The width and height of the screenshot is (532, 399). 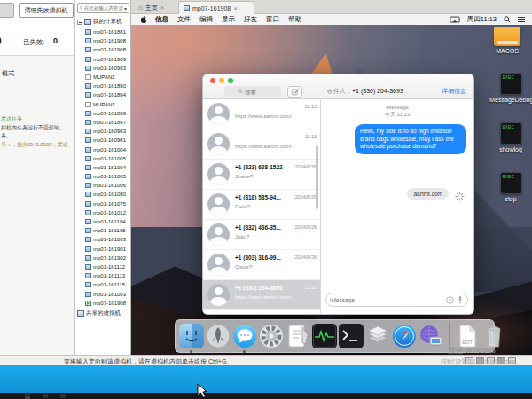 I want to click on dock-activity-monitor-icon, so click(x=325, y=336).